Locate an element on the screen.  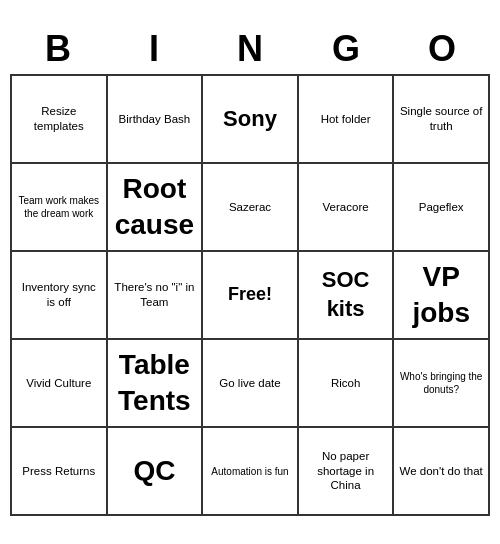
bingo-cell: Sazerac is located at coordinates (251, 208).